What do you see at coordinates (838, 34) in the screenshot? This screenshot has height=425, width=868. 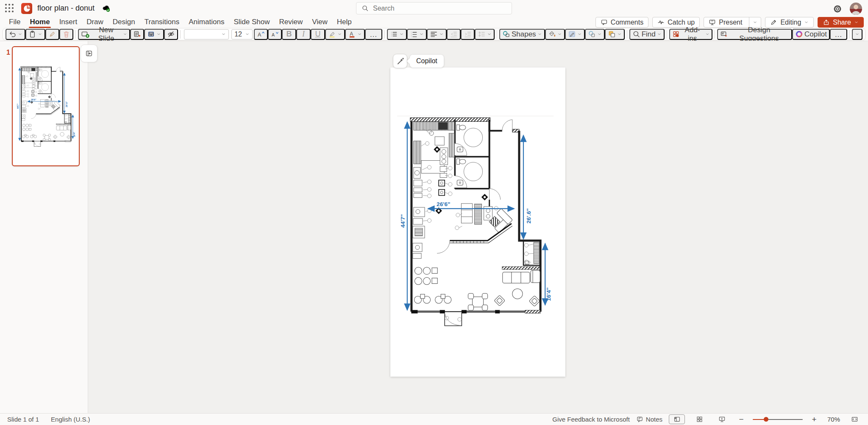 I see `ribbon-overflow-button: …` at bounding box center [838, 34].